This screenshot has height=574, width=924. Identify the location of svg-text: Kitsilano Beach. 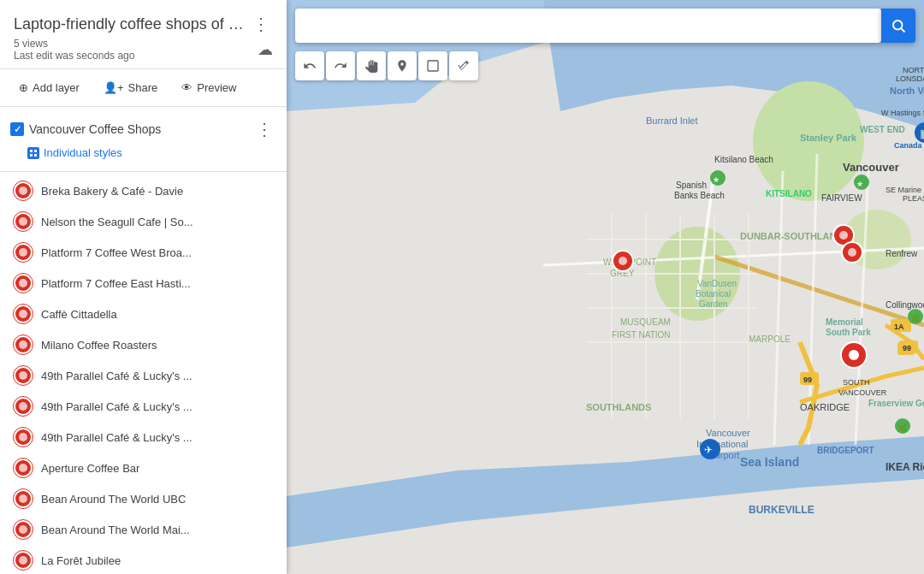
(744, 159).